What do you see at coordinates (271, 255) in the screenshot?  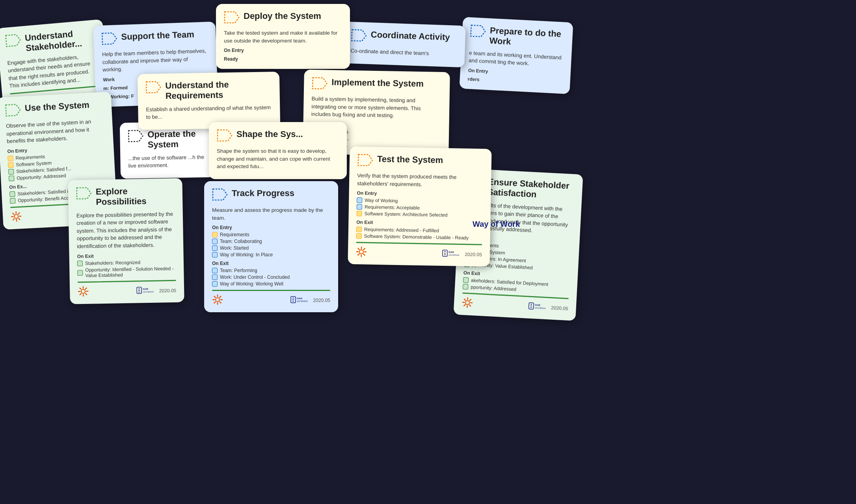 I see `entry-item: Way of Working: In Place` at bounding box center [271, 255].